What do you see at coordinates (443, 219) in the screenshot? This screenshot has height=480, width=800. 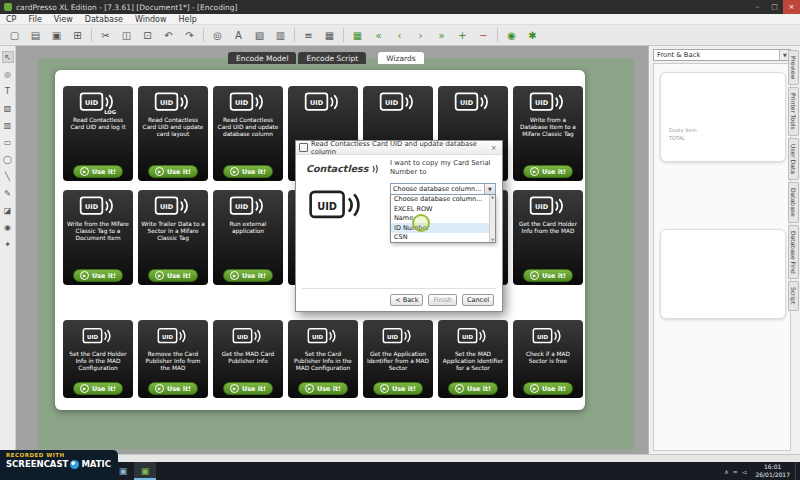 I see `dropdown-option: Name` at bounding box center [443, 219].